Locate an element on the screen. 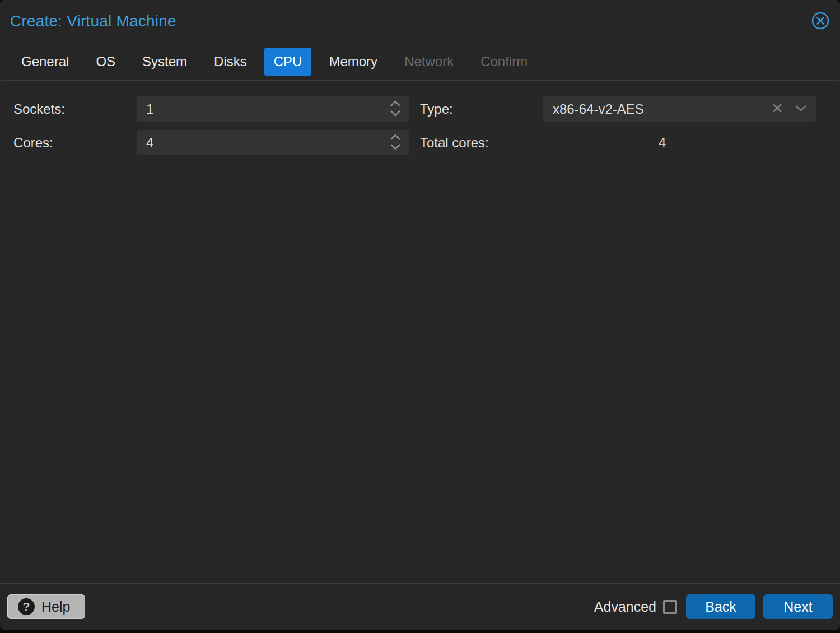  sockets-row: Sockets: is located at coordinates (217, 109).